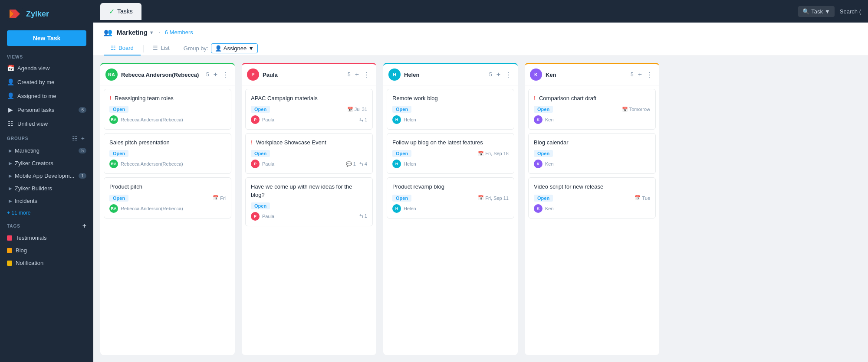 This screenshot has width=868, height=362. What do you see at coordinates (161, 49) in the screenshot?
I see `tab-list: ☰ List` at bounding box center [161, 49].